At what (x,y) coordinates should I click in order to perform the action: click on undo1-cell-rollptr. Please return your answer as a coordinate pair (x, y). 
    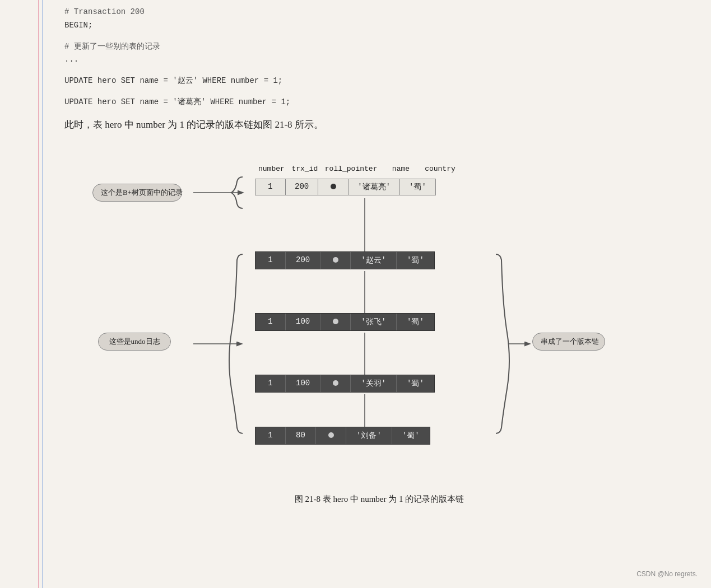
    Looking at the image, I should click on (336, 260).